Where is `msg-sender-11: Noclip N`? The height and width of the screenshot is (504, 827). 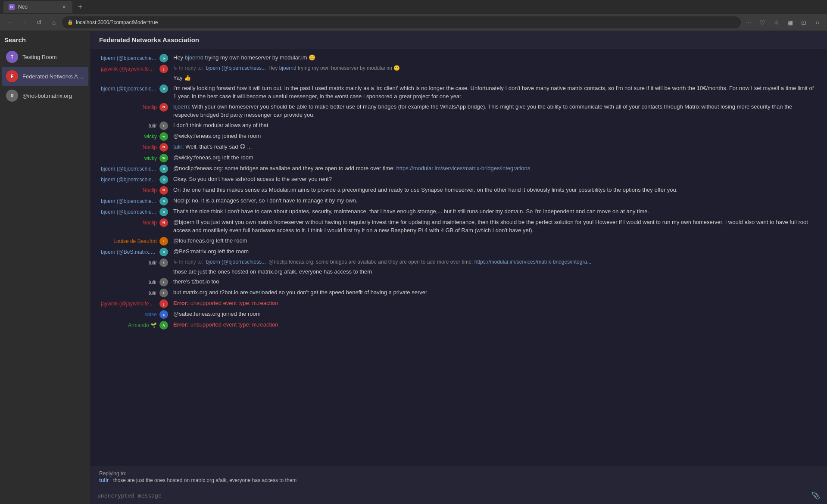 msg-sender-11: Noclip N is located at coordinates (134, 190).